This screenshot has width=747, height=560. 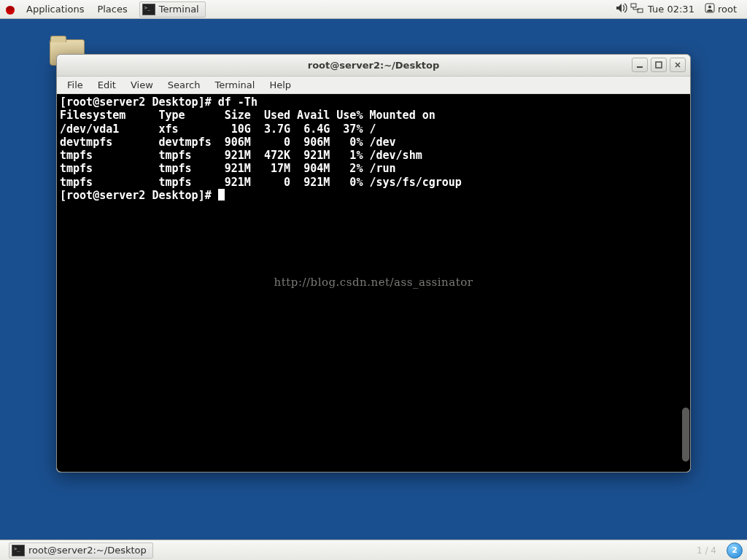 I want to click on watermark-text: http://blog.csdn.net/ass_assinator, so click(x=374, y=282).